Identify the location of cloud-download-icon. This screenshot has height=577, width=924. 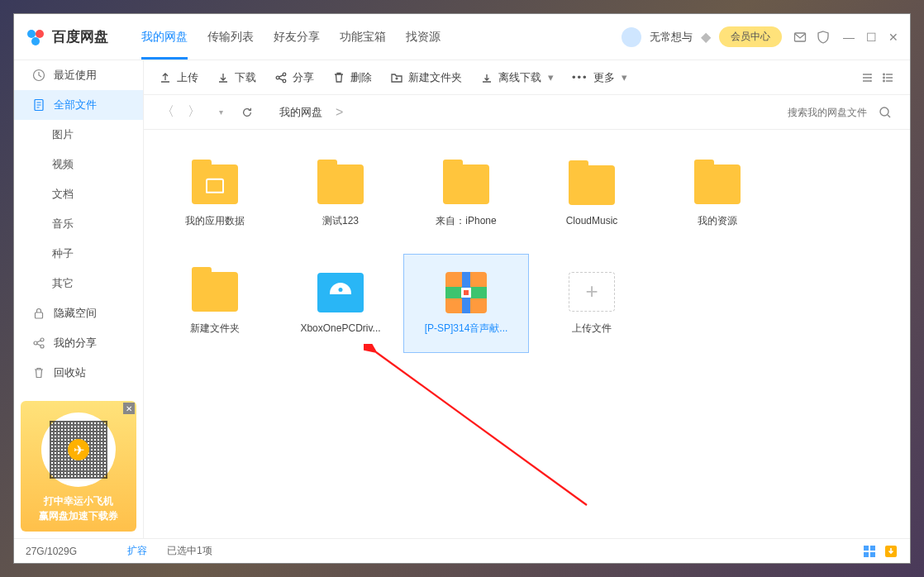
(487, 78).